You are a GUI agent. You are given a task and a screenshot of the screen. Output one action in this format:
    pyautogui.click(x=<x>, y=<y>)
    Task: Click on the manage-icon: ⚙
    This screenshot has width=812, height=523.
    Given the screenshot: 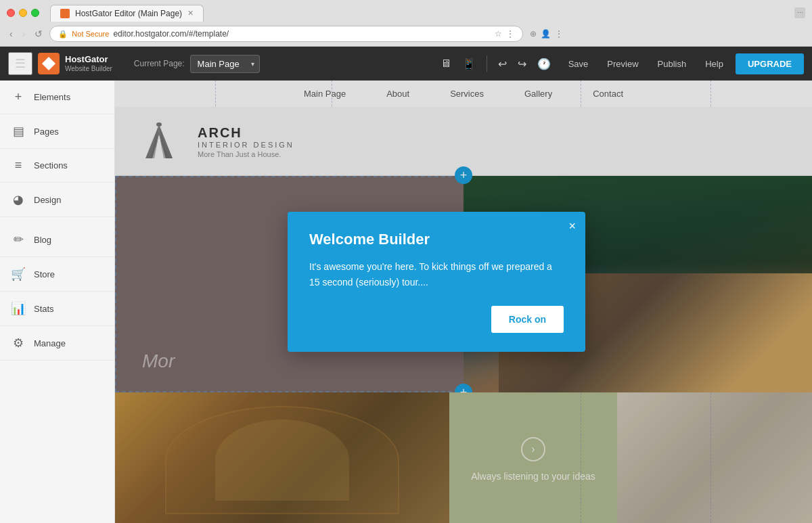 What is the action you would take?
    pyautogui.click(x=18, y=343)
    